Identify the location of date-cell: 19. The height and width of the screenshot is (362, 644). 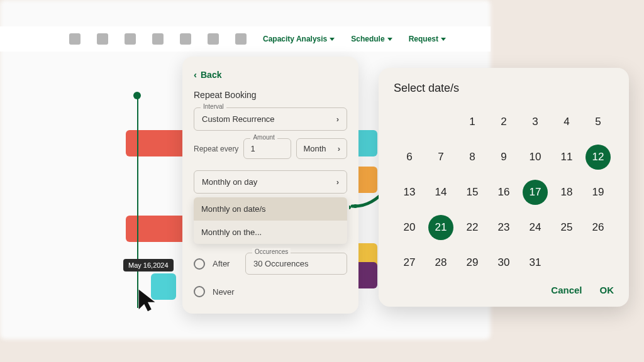
(598, 192).